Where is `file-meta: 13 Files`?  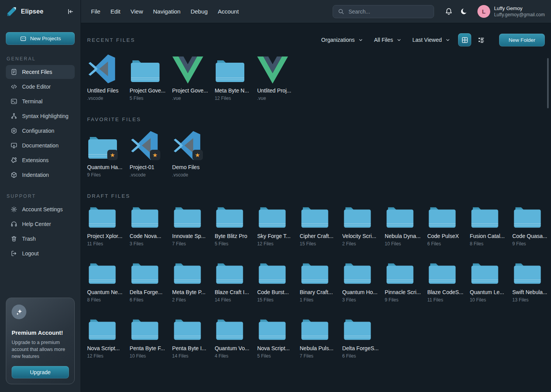
file-meta: 13 Files is located at coordinates (531, 300).